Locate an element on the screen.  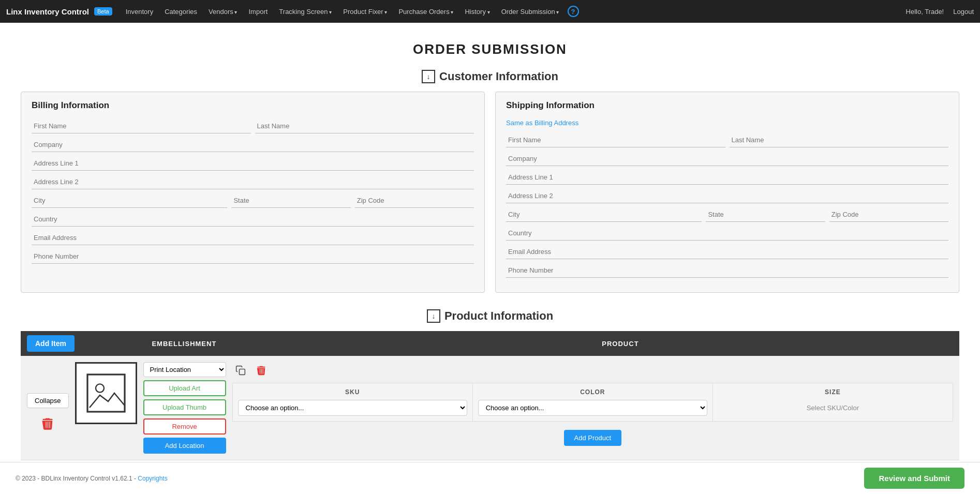
logout-button: Logout is located at coordinates (963, 11).